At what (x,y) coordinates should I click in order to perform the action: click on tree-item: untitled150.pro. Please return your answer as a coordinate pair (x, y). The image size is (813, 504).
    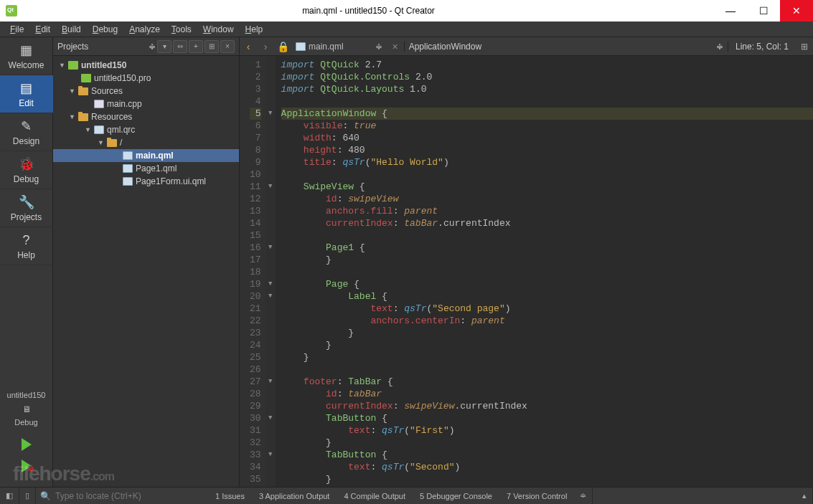
    Looking at the image, I should click on (146, 78).